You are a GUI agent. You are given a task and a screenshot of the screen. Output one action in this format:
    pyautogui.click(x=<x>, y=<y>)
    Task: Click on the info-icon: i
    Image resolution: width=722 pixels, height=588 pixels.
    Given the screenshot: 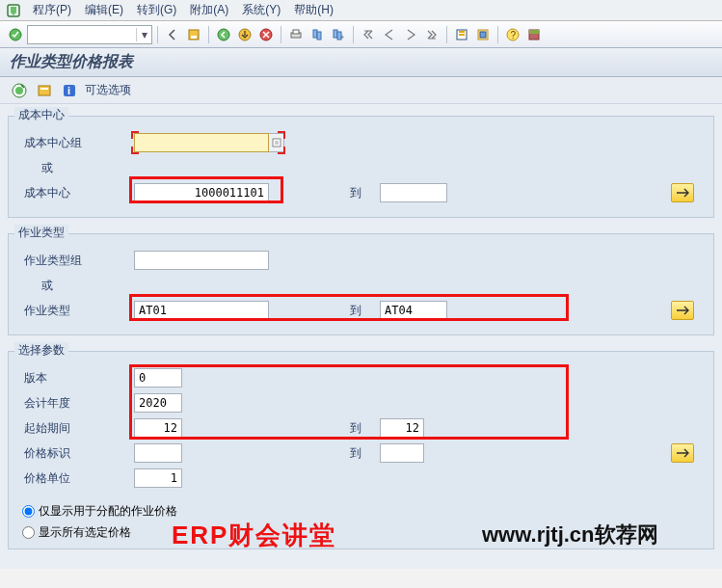 What is the action you would take?
    pyautogui.click(x=69, y=91)
    